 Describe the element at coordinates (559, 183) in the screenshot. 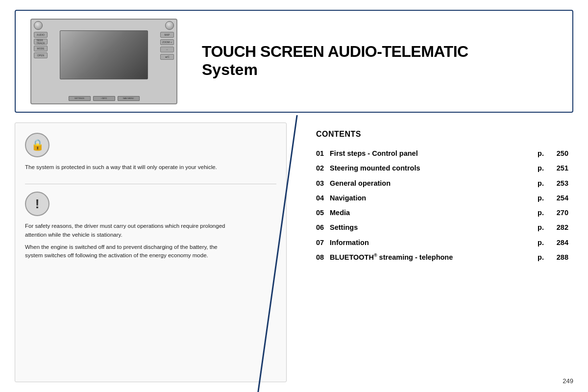

I see `contents-page-03: 253` at that location.